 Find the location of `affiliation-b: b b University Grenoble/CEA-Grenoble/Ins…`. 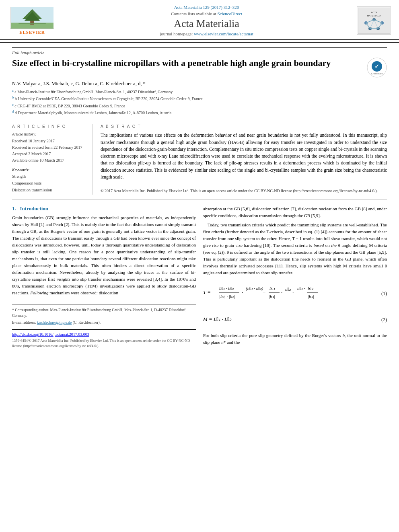

affiliation-b: b b University Grenoble/CEA-Grenoble/Ins… is located at coordinates (200, 99).